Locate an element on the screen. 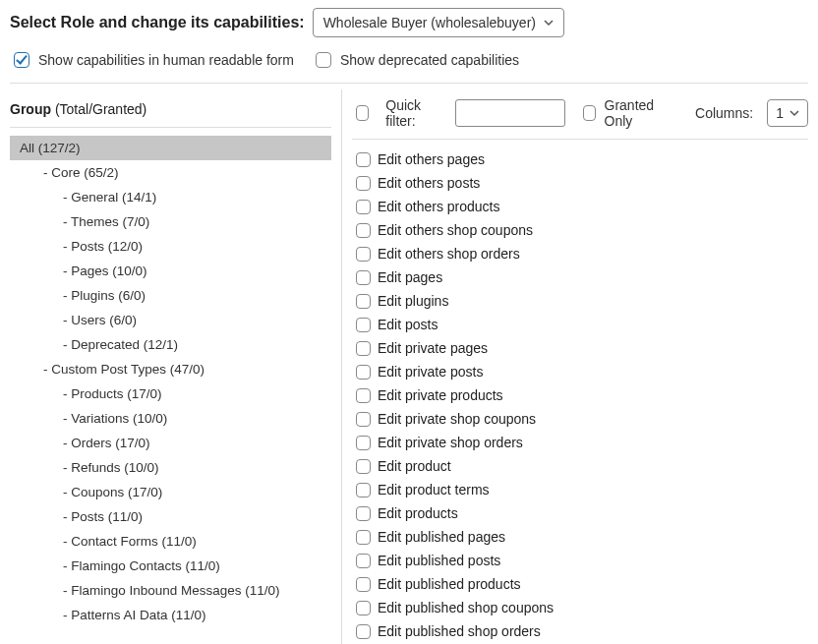  deprecated-toggle: Show deprecated capabilities is located at coordinates (415, 60).